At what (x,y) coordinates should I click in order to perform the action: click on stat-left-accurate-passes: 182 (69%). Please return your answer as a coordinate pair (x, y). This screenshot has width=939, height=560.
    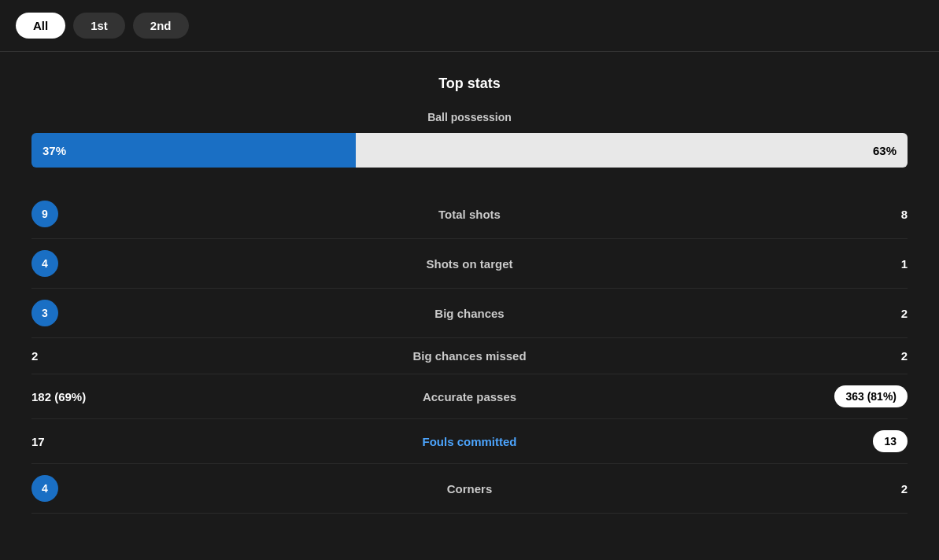
    Looking at the image, I should click on (94, 396).